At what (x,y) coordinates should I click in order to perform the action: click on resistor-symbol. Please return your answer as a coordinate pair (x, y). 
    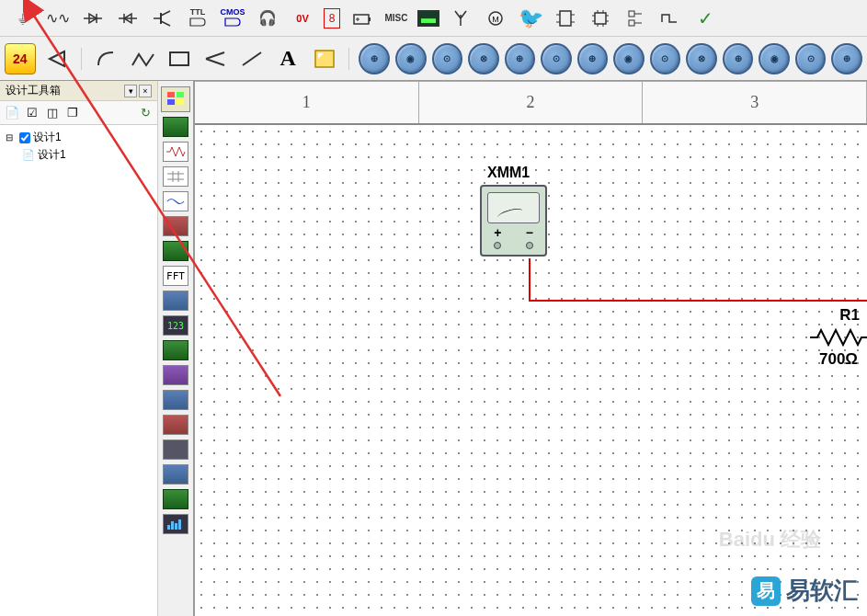
    Looking at the image, I should click on (838, 337).